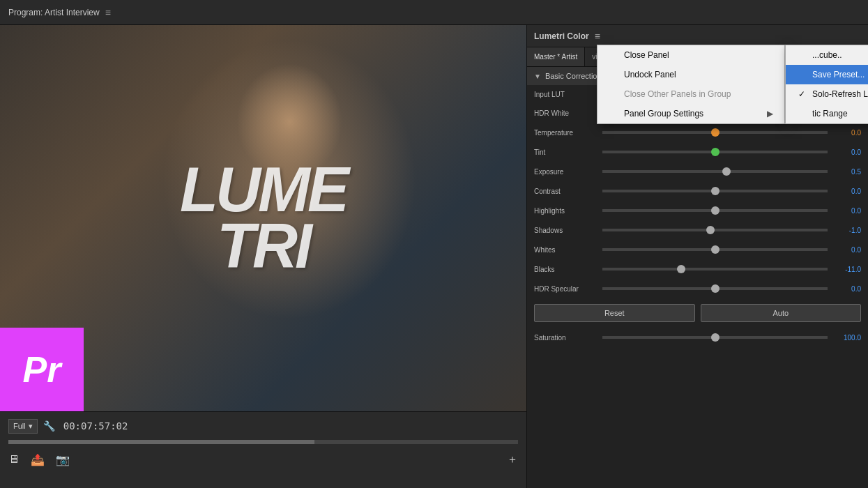 The width and height of the screenshot is (868, 488). Describe the element at coordinates (565, 95) in the screenshot. I see `input-lut-label: Input LUT` at that location.